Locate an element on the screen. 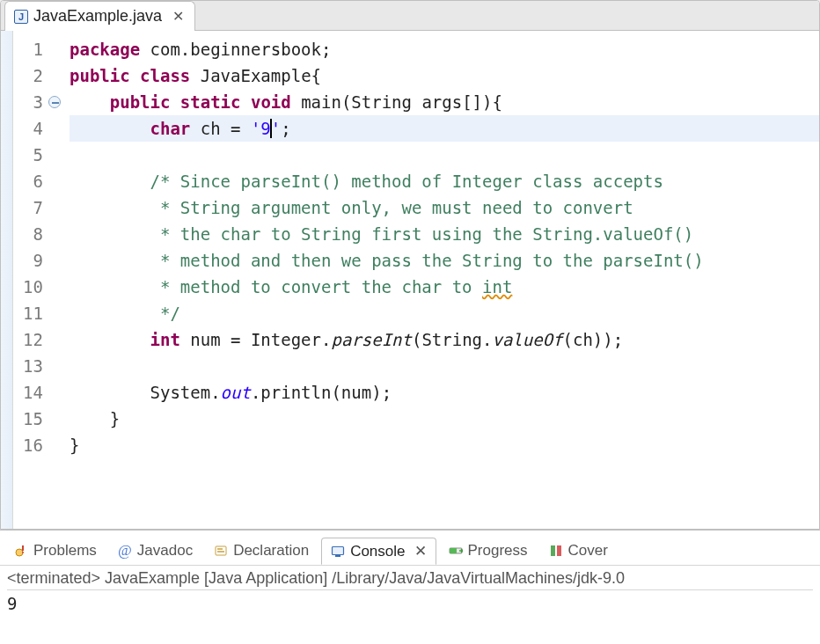 The width and height of the screenshot is (820, 644). line-number: 10 is located at coordinates (28, 287).